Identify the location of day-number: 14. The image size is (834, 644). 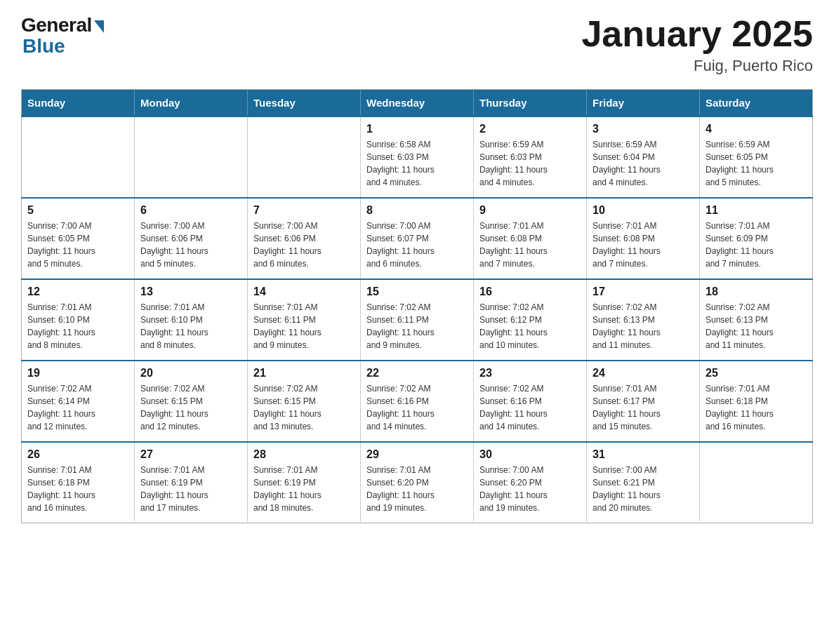
(304, 292).